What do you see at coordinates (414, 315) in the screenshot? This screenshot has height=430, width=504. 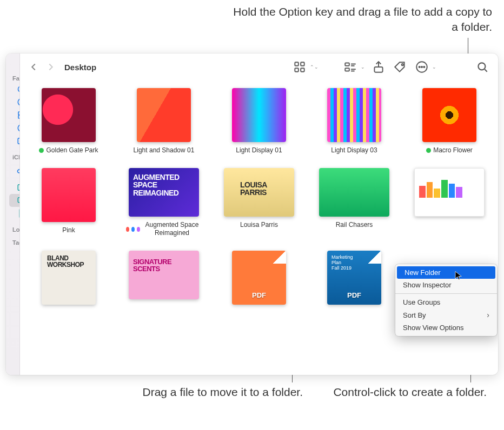 I see `menu-item-label: Sort By` at bounding box center [414, 315].